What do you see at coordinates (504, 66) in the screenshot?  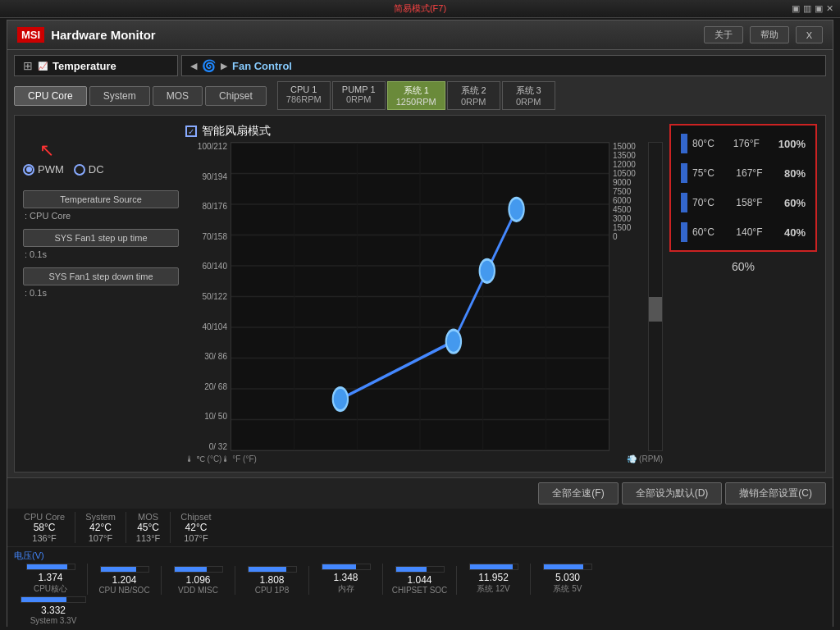 I see `fan-control-header: ◀ 🌀 ▶ Fan Control` at bounding box center [504, 66].